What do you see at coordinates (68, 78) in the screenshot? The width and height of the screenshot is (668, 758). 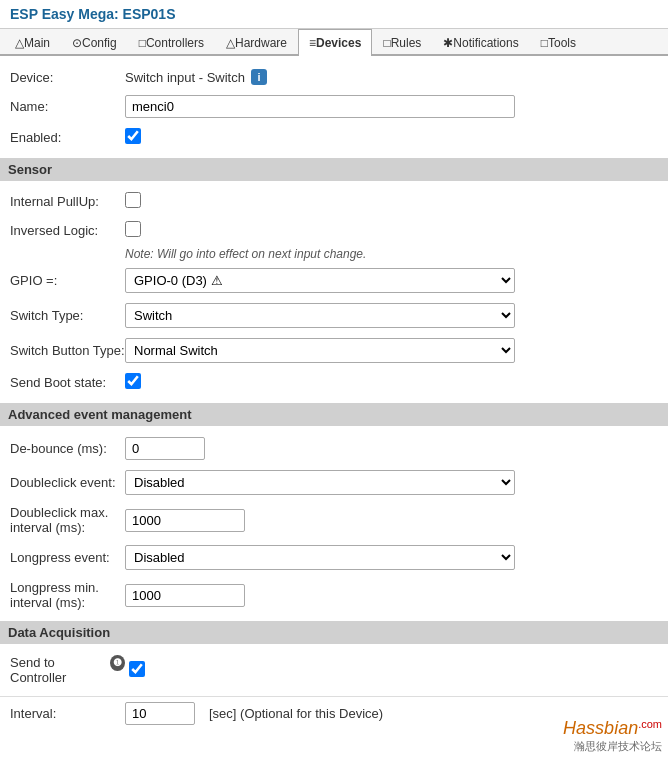 I see `device-label: Device:` at bounding box center [68, 78].